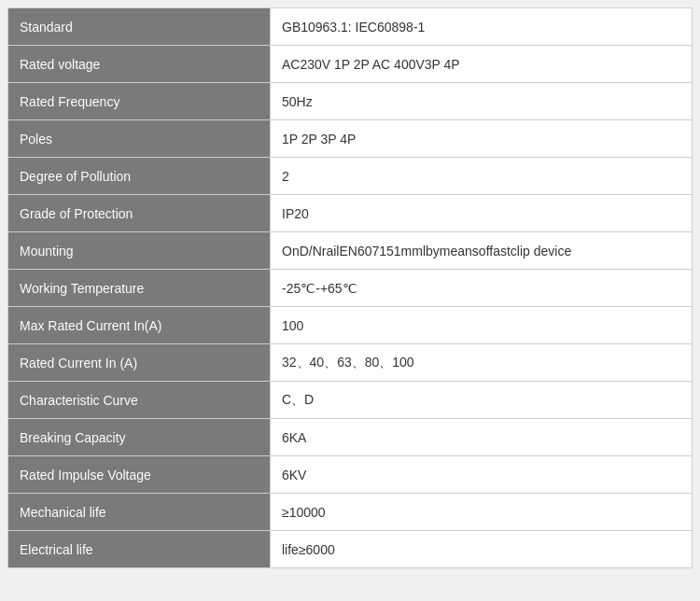 The height and width of the screenshot is (601, 700). I want to click on row-value: 50Hz, so click(481, 101).